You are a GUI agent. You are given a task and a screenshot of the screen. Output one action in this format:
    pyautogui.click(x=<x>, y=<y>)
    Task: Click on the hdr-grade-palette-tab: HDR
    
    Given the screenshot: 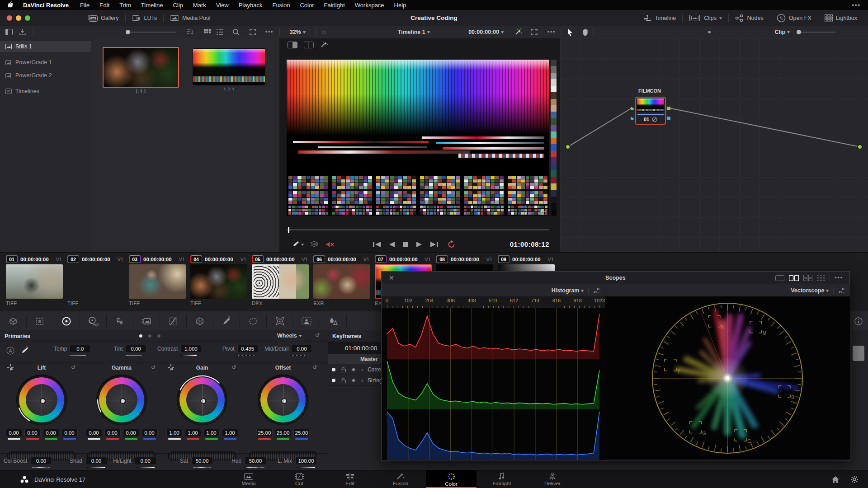 What is the action you would take?
    pyautogui.click(x=93, y=321)
    